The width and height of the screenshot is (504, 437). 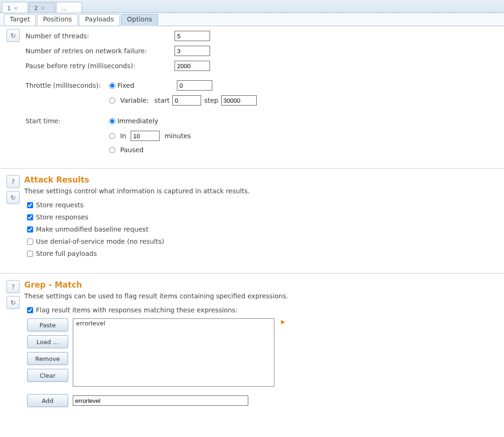 I want to click on remove-button: Remove, so click(x=48, y=359).